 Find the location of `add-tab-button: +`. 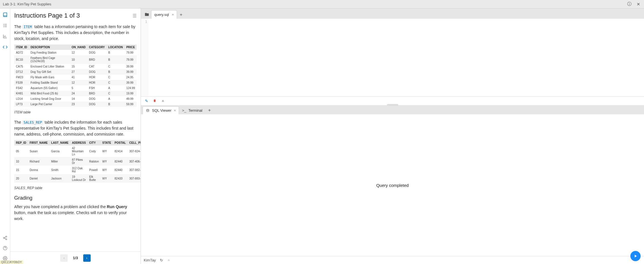

add-tab-button: + is located at coordinates (181, 15).